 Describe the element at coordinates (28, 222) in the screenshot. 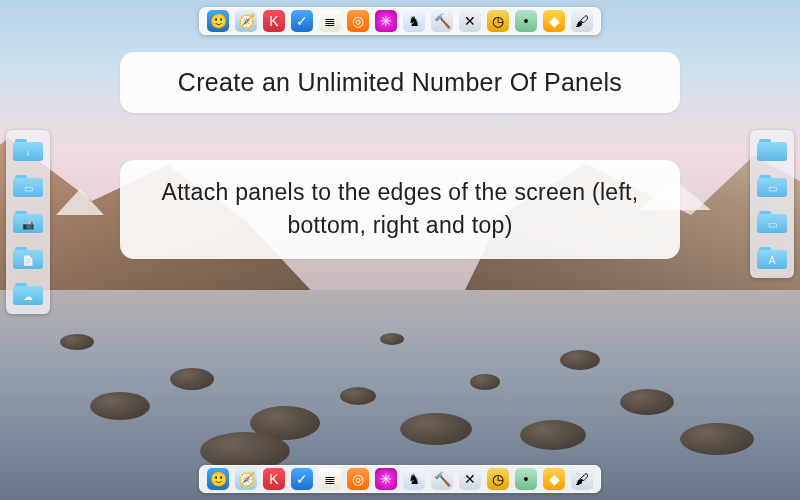

I see `folder-icon: 📷` at that location.